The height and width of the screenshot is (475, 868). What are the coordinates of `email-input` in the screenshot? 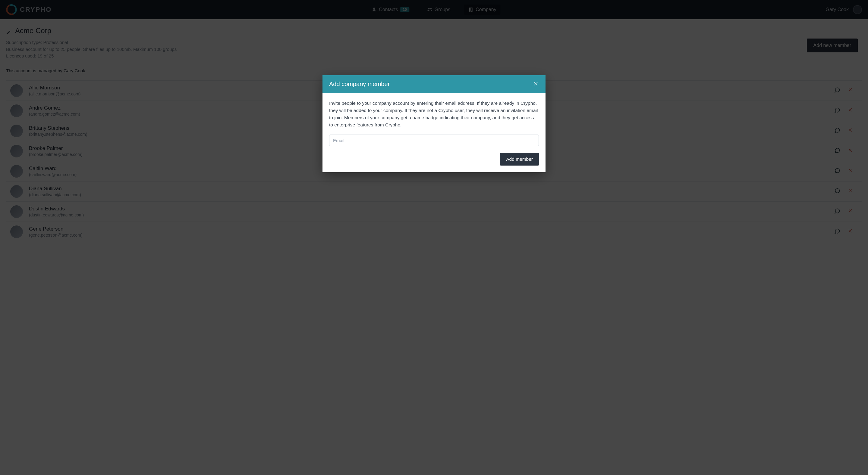 It's located at (434, 141).